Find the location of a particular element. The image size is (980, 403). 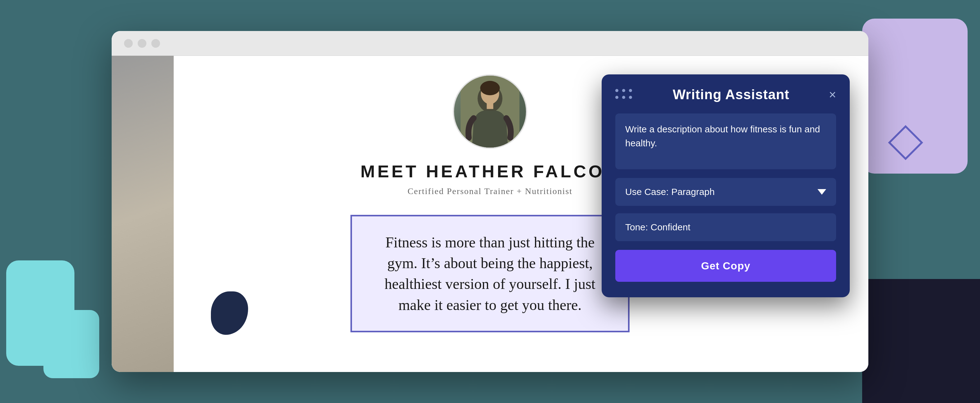

chevron-down-icon is located at coordinates (822, 192).